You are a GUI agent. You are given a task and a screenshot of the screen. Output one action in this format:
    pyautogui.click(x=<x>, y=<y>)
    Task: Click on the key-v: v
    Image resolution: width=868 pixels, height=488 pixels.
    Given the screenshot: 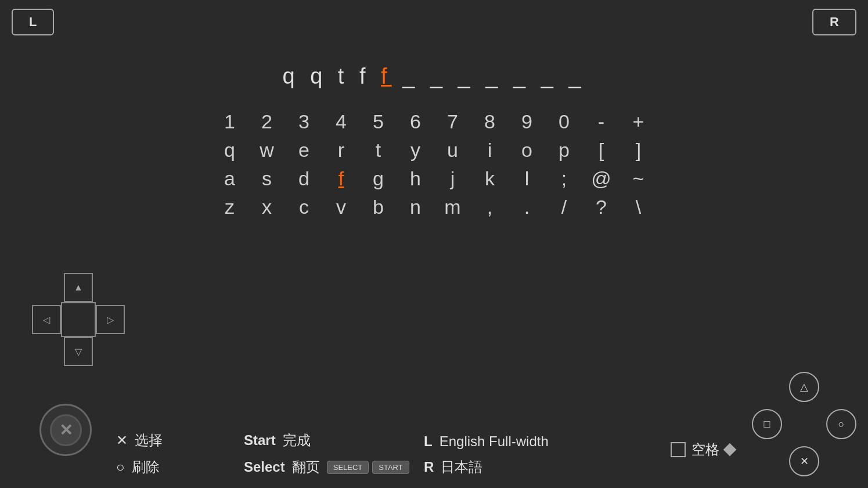 What is the action you would take?
    pyautogui.click(x=341, y=207)
    